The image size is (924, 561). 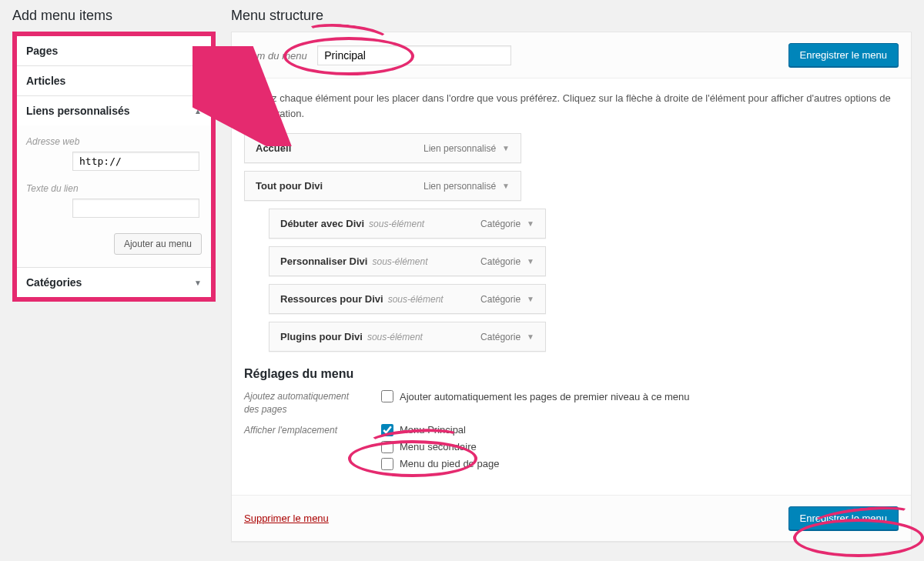 What do you see at coordinates (440, 464) in the screenshot?
I see `location-checkbox-row: Menu du pied de page` at bounding box center [440, 464].